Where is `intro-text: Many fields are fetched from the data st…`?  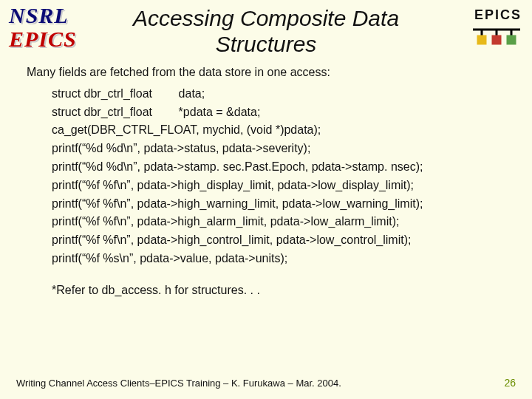 intro-text: Many fields are fetched from the data st… is located at coordinates (272, 72).